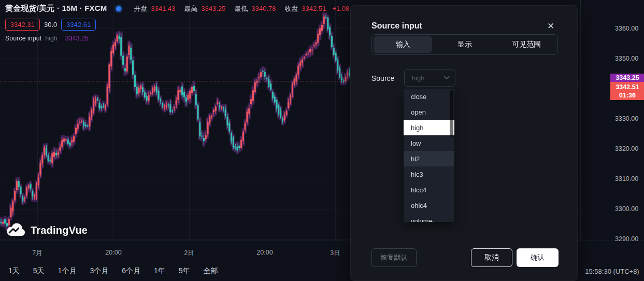 Image resolution: width=644 pixels, height=281 pixels. What do you see at coordinates (211, 271) in the screenshot?
I see `range-button-全部: 全部` at bounding box center [211, 271].